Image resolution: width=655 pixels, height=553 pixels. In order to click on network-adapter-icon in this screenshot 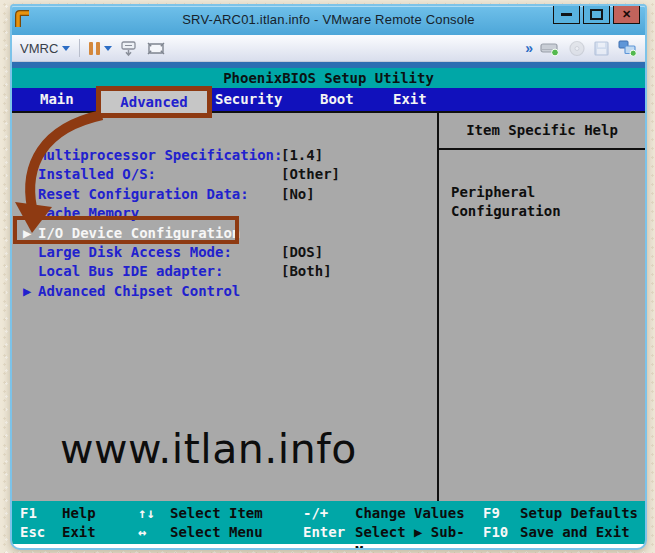, I will do `click(627, 48)`.